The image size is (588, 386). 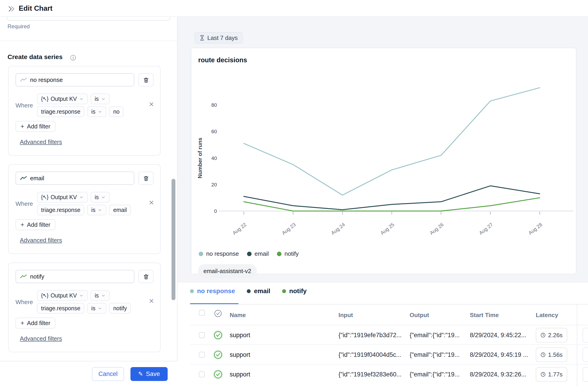 What do you see at coordinates (212, 294) in the screenshot?
I see `tab-no-response: no response` at bounding box center [212, 294].